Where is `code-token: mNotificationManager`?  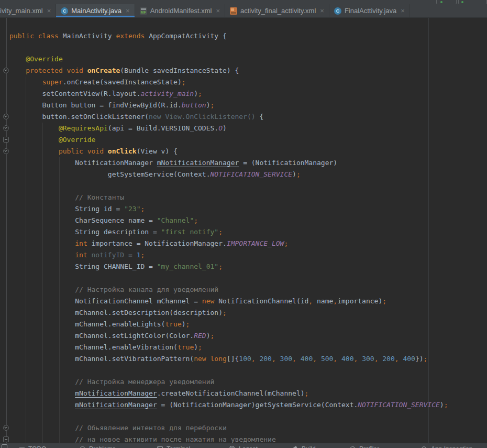
code-token: mNotificationManager is located at coordinates (116, 405).